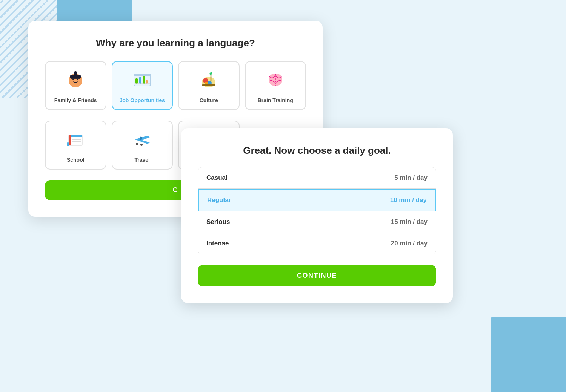 This screenshot has height=392, width=566. Describe the element at coordinates (317, 243) in the screenshot. I see `goal-intense: Intense 20 min / day` at that location.